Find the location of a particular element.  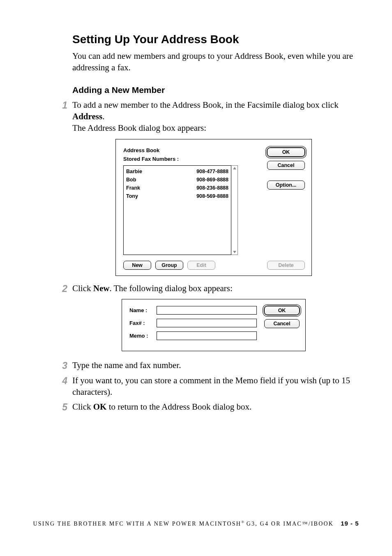

ui-term: New is located at coordinates (101, 288).